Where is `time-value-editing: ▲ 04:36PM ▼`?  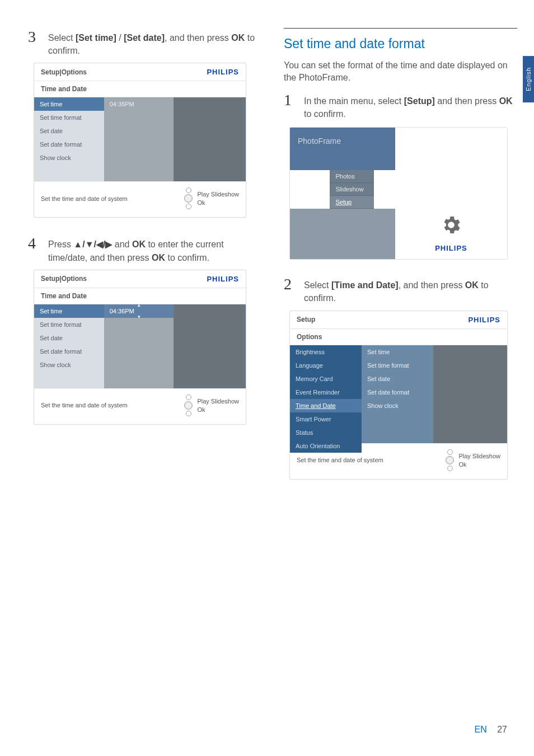 time-value-editing: ▲ 04:36PM ▼ is located at coordinates (139, 311).